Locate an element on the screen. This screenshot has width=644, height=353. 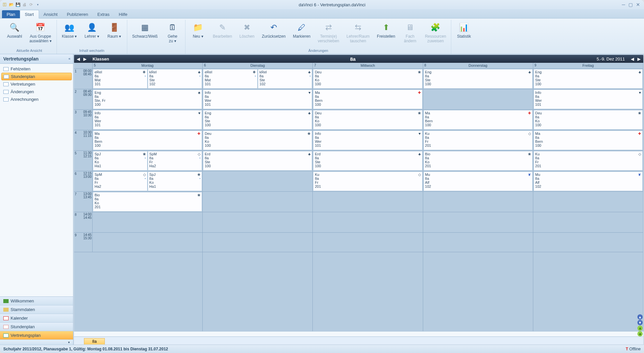
timetable-cell: SpJ8aKoHa1❀▪SpM8aFrHa2◇▪ is located at coordinates (147, 161).